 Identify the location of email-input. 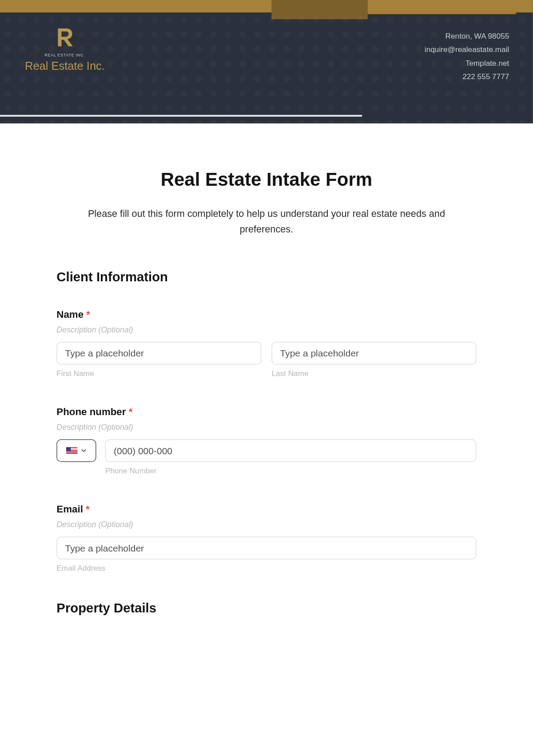
(266, 548).